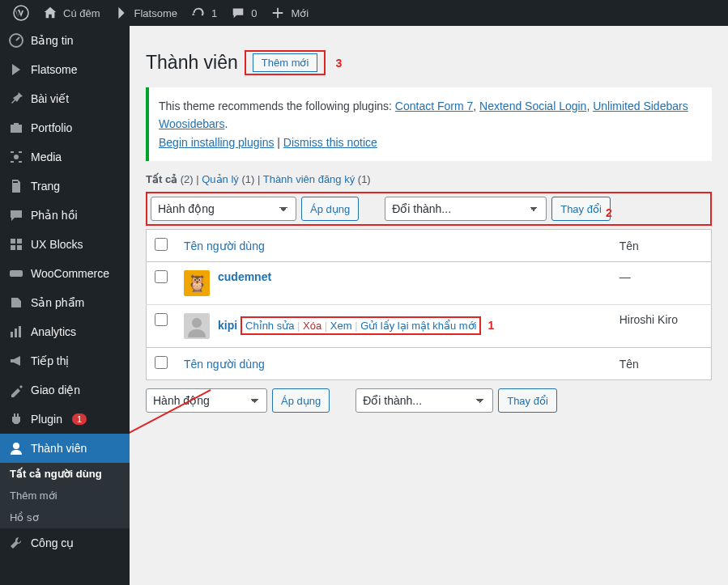 This screenshot has width=728, height=585. Describe the element at coordinates (309, 180) in the screenshot. I see `filter-subscriber: Thành viên đăng ký` at that location.